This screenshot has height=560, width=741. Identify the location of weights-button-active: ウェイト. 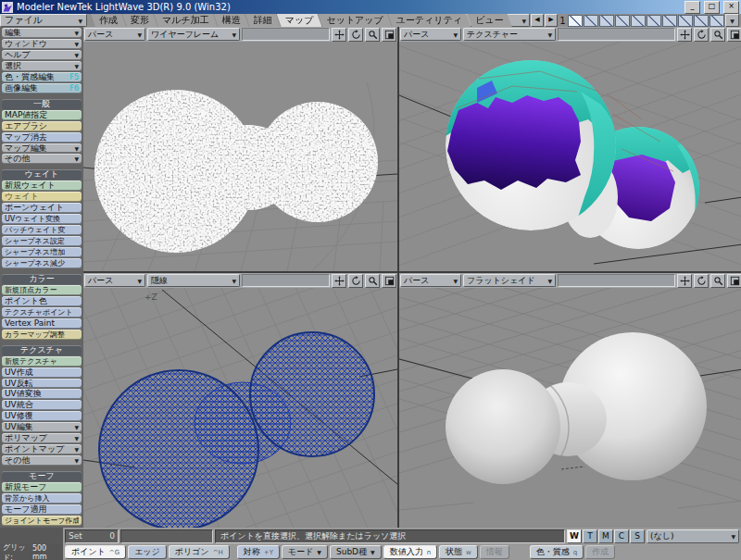
(42, 196).